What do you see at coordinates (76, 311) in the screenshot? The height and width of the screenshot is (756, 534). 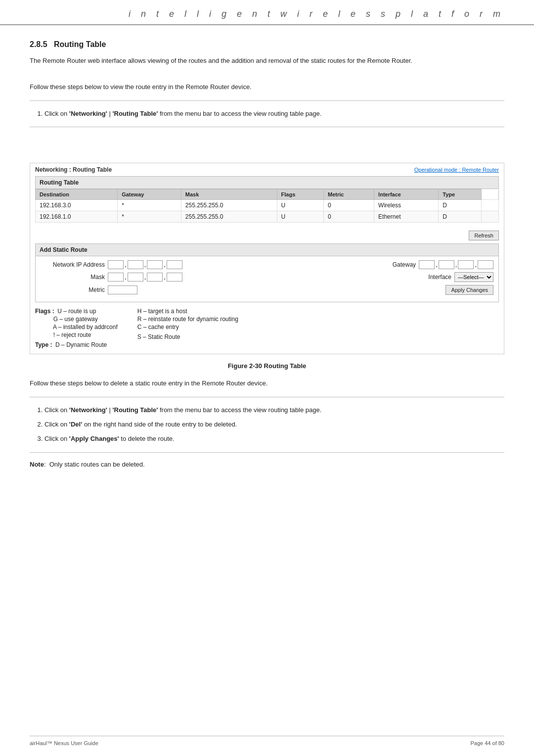 I see `flags-label: Flags : U – route is up` at bounding box center [76, 311].